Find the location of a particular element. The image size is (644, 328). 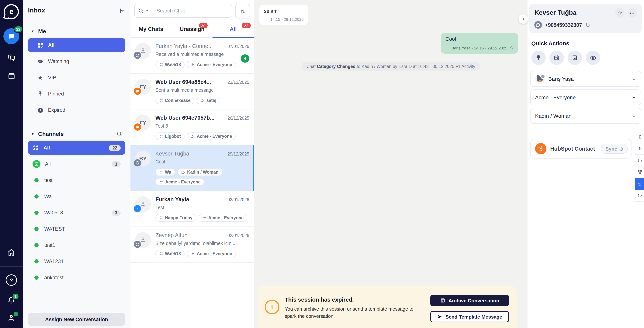

collapse-sidebar-icon is located at coordinates (122, 10).